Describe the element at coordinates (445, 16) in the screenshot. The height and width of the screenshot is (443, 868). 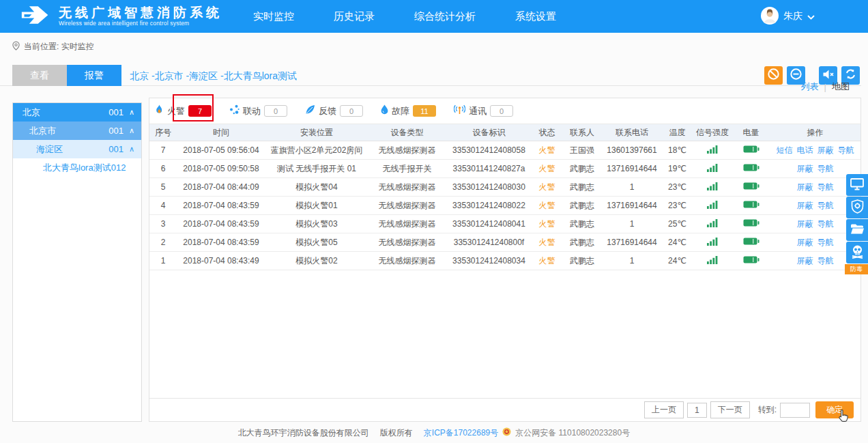
I see `nav-item-2: 综合统计分析` at that location.